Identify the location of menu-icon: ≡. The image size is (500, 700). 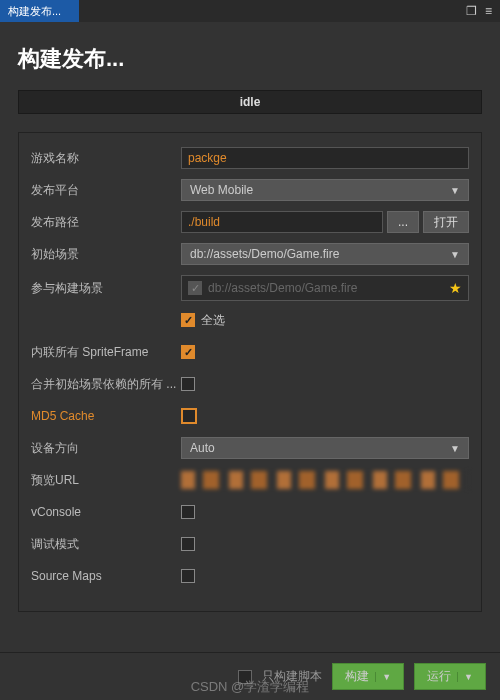
(488, 11).